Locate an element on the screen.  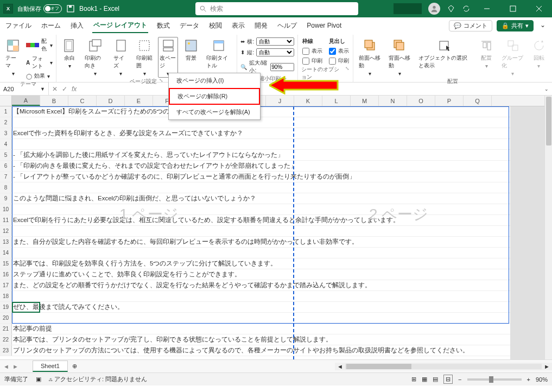
col-header-L: L is located at coordinates (337, 101).